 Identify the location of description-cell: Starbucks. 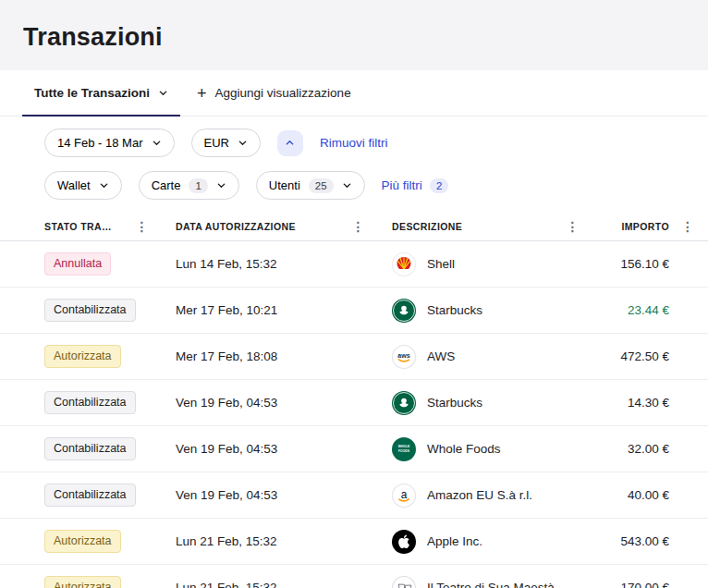
(499, 311).